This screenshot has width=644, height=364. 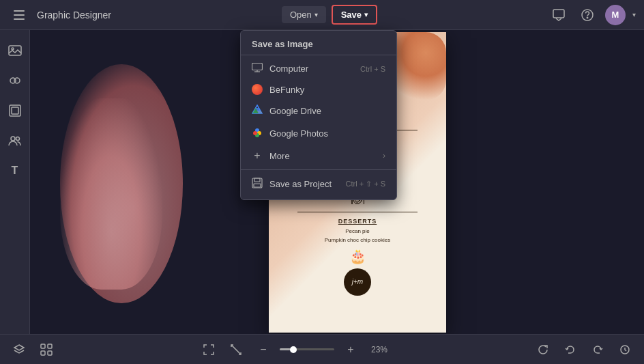 What do you see at coordinates (357, 256) in the screenshot?
I see `desserts-icon: 🎂` at bounding box center [357, 256].